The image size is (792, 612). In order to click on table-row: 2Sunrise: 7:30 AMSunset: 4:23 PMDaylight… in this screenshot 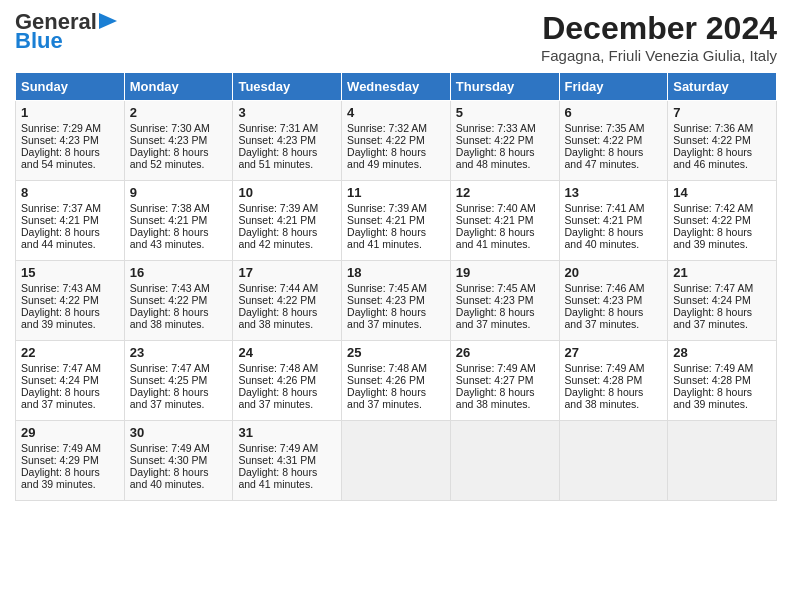, I will do `click(178, 141)`.